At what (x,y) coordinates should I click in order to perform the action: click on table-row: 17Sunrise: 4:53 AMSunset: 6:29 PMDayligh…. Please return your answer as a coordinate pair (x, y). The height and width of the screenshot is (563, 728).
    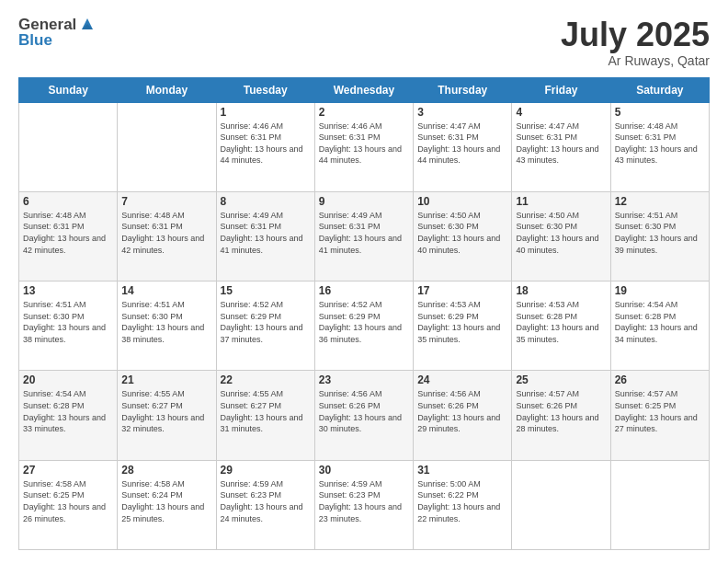
    Looking at the image, I should click on (463, 326).